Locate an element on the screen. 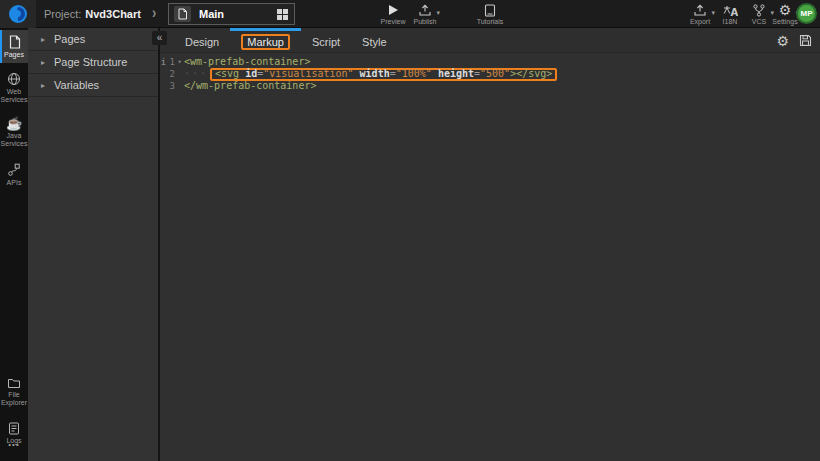  panel-section-label: Variables is located at coordinates (76, 85).